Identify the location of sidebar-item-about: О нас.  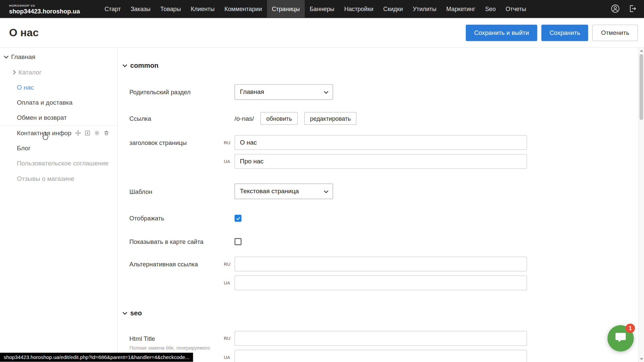
(59, 87).